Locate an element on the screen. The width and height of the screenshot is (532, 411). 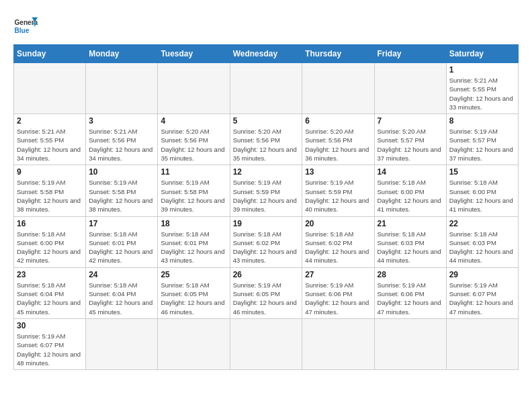
day-number: 20 is located at coordinates (338, 224).